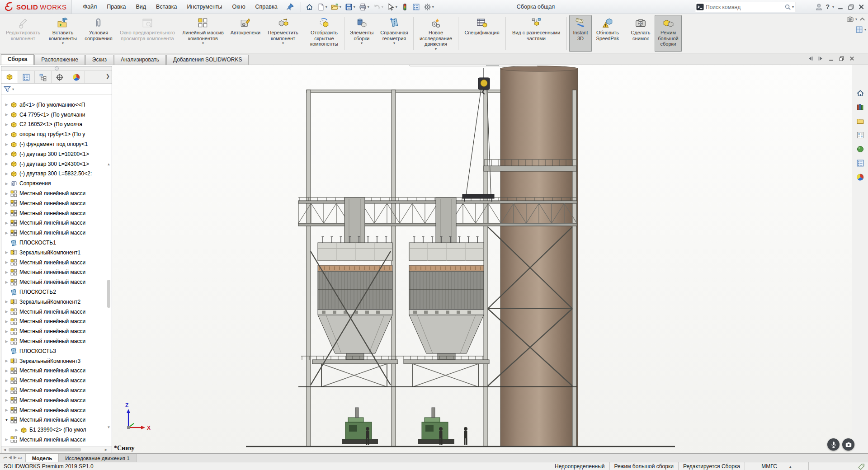  Describe the element at coordinates (7, 89) in the screenshot. I see `filter-funnel-icon` at that location.